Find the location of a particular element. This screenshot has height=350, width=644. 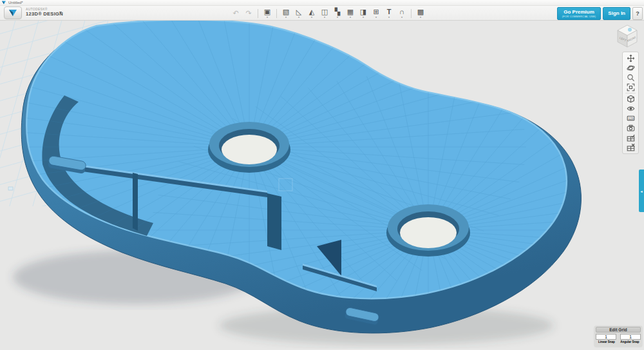

sketch-icon: ◺ is located at coordinates (299, 12).